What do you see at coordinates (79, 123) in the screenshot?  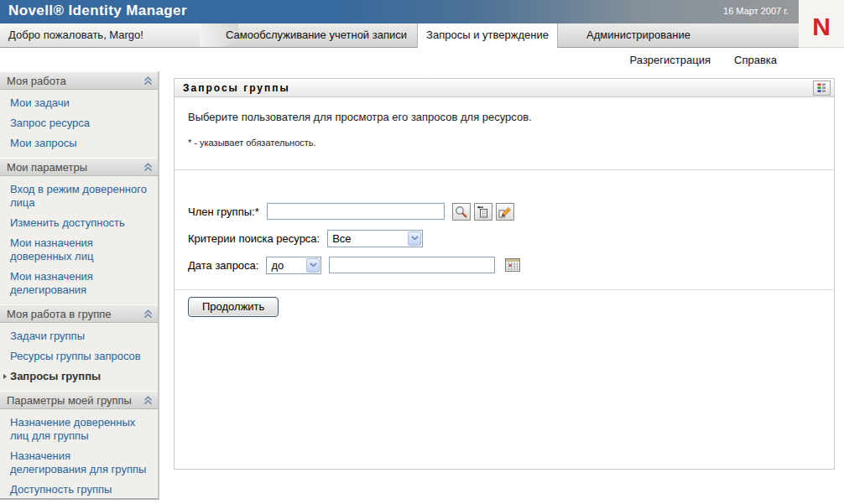 I see `sidebar-item-request-resource: Запрос ресурса` at bounding box center [79, 123].